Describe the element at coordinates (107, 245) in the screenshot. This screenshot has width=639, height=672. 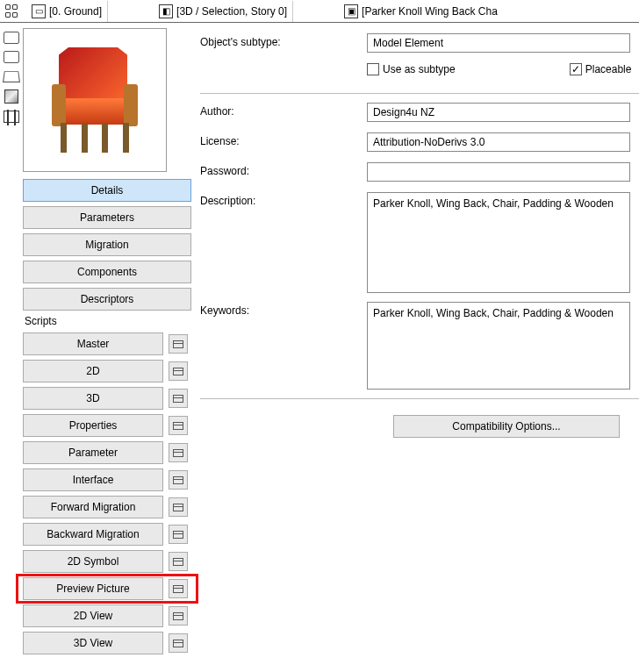
I see `nav-migration: Migration` at that location.